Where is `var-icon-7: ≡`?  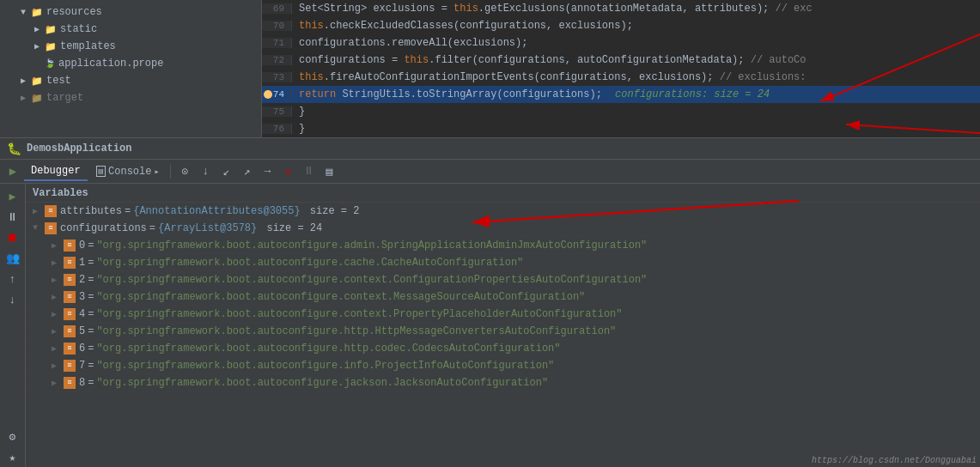 var-icon-7: ≡ is located at coordinates (70, 366).